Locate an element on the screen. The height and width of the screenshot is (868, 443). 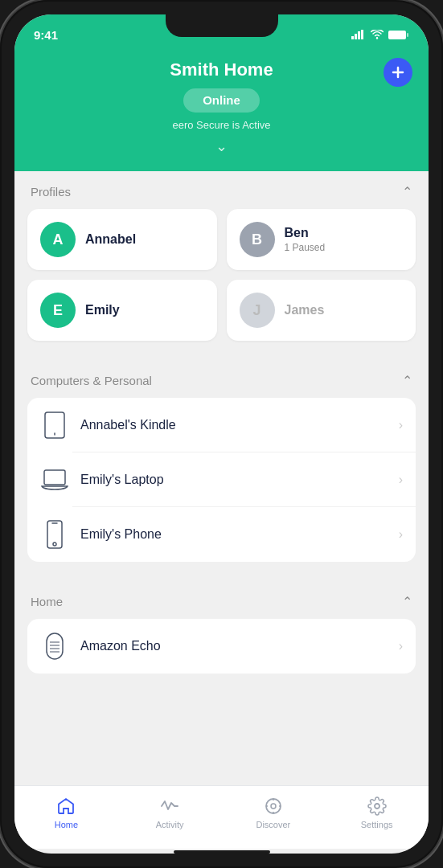
profile-avatar-ben: B is located at coordinates (257, 240).